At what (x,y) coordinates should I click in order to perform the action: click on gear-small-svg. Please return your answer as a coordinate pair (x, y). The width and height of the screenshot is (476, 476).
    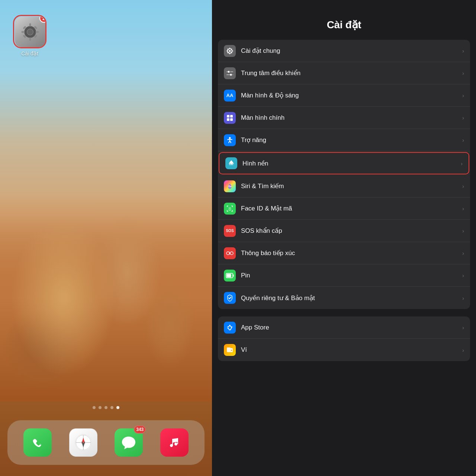
    Looking at the image, I should click on (230, 51).